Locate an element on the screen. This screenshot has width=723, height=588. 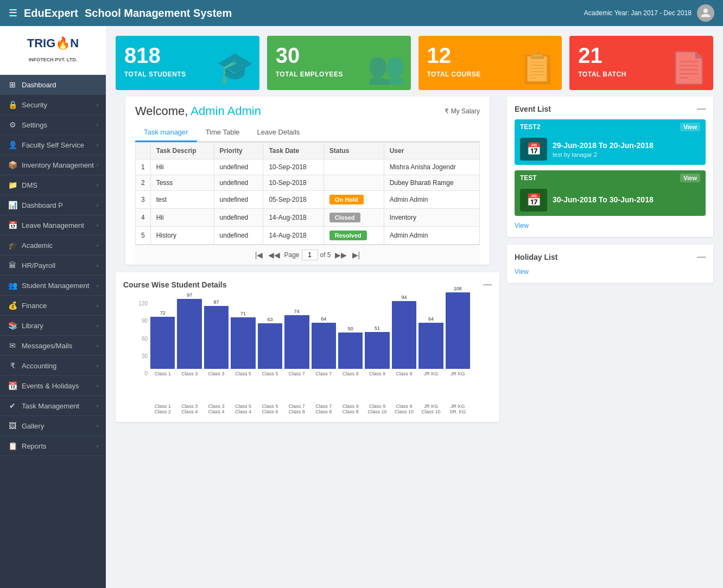
sidebar-item-security: 🔒 Security › is located at coordinates (53, 105).